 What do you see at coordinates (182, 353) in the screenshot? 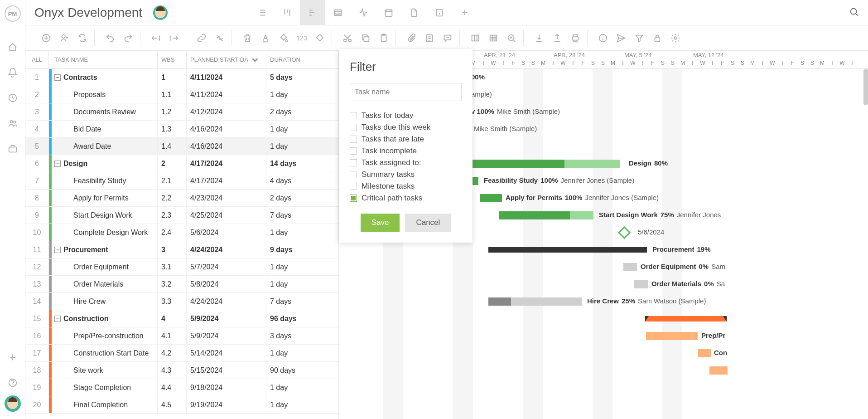
I see `task-row: 17 Construction Start Date 4.2 5/14/2024…` at bounding box center [182, 353].